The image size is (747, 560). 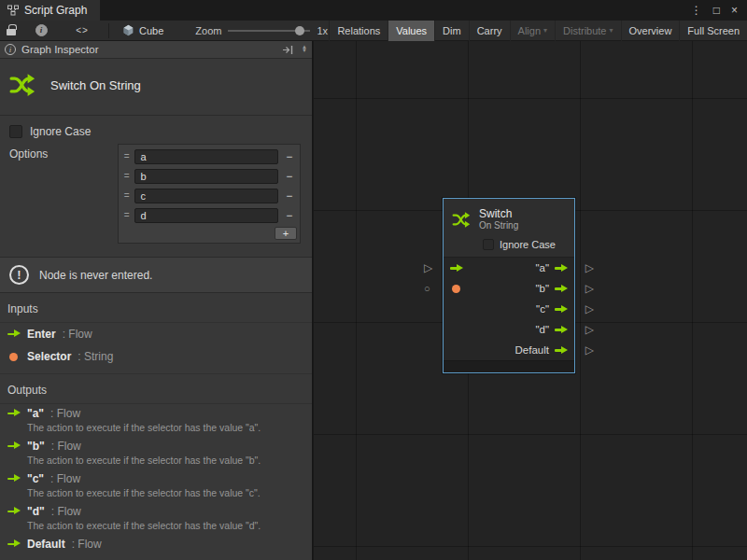 What do you see at coordinates (509, 309) in the screenshot?
I see `node-port-row: "c" ▷` at bounding box center [509, 309].